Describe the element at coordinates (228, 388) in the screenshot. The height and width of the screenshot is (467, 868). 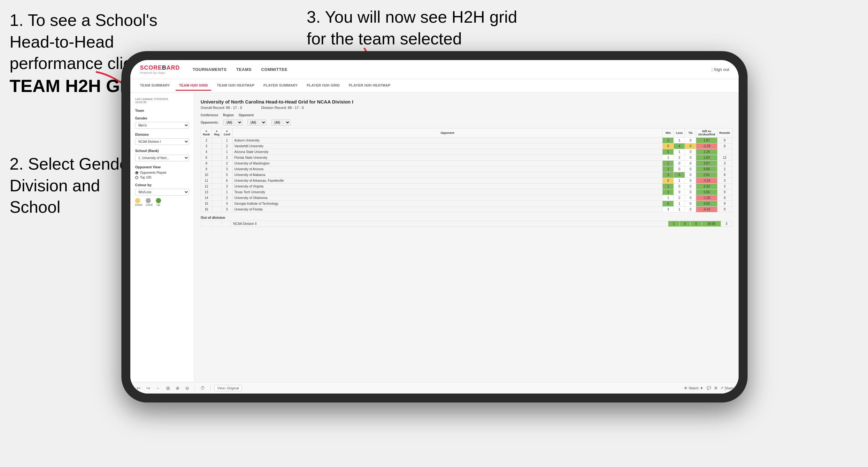
I see `toolbar-view-btn: View: Original` at that location.